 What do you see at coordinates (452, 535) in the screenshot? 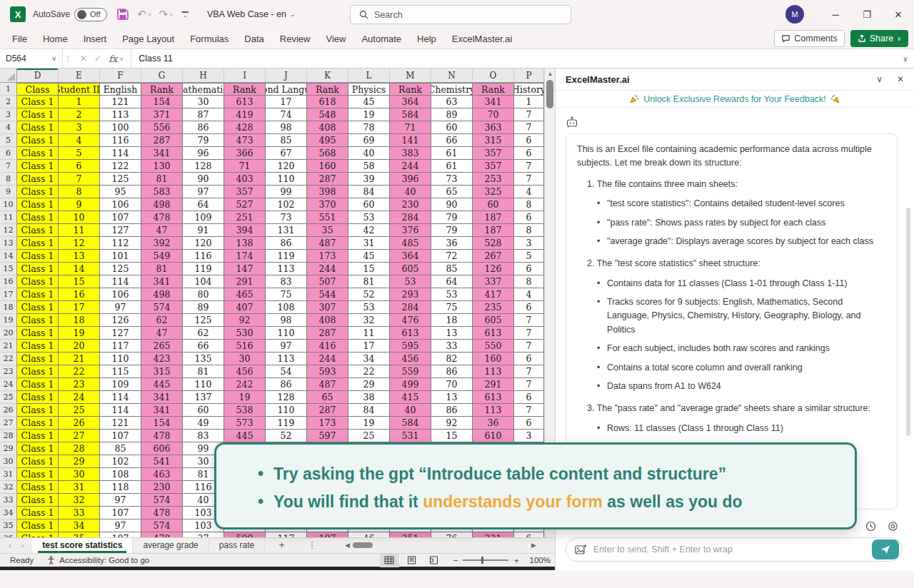
I see `cell-N36: 76` at bounding box center [452, 535].